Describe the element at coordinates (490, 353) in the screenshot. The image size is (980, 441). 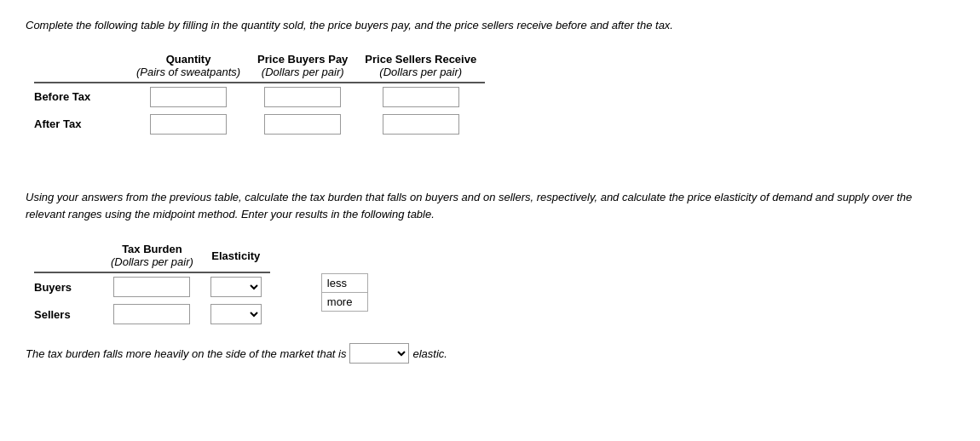
I see `bottom-sentence: The tax burden falls more heavily on the…` at that location.